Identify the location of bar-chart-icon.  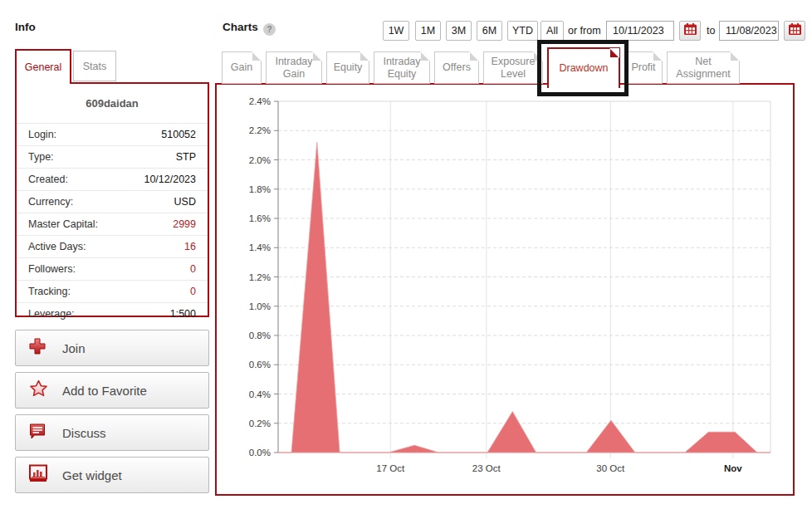
(38, 475).